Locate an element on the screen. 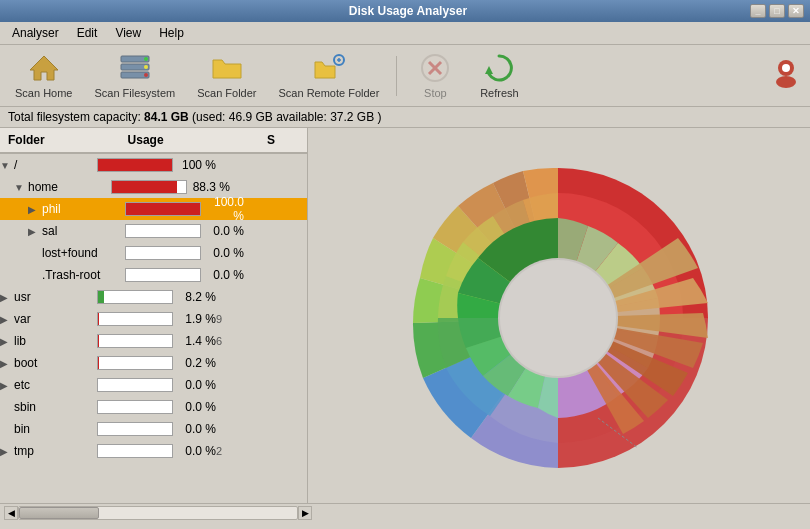 Image resolution: width=810 pixels, height=529 pixels. row-percentage: 1.4 % is located at coordinates (196, 341).